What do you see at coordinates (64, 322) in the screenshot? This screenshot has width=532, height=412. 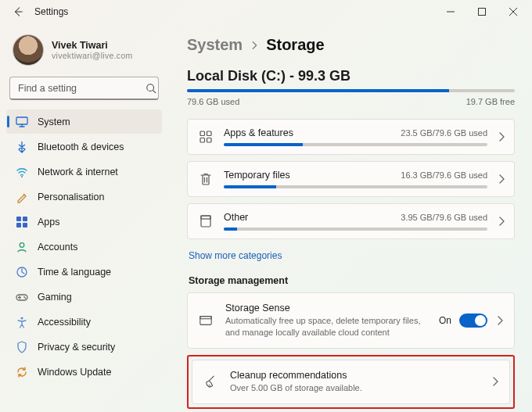 I see `sidebar-item-label: Accessibility` at bounding box center [64, 322].